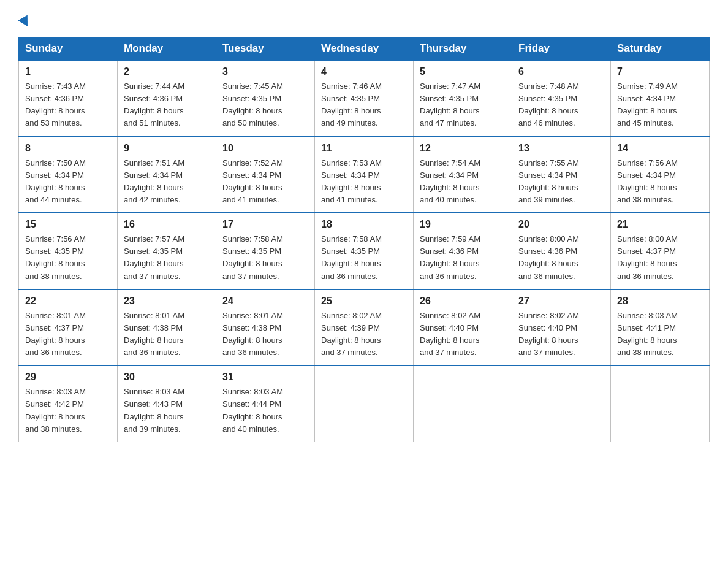 The image size is (728, 563). What do you see at coordinates (167, 411) in the screenshot?
I see `day-info: Sunrise: 8:03 AM Sunset: 4:43 PM Dayligh…` at bounding box center [167, 411].